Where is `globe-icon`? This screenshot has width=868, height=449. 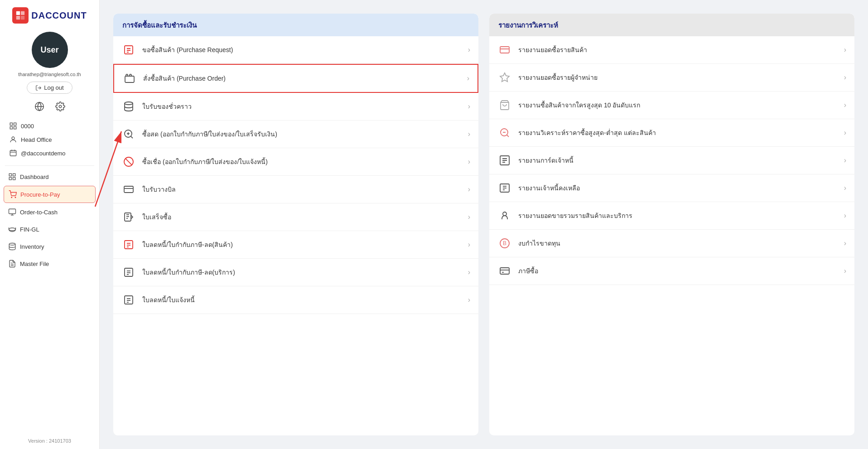 globe-icon is located at coordinates (39, 106).